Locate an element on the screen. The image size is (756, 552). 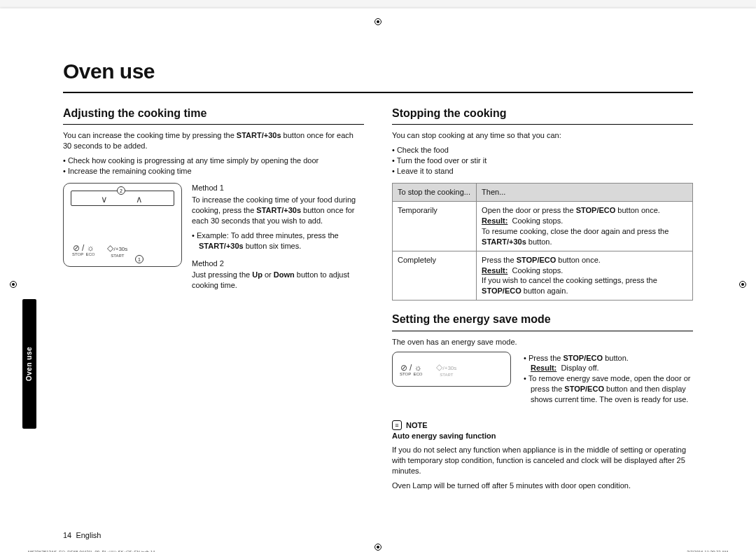
table-cell: Open the door or press the STOP/ECO butt… is located at coordinates (585, 226).